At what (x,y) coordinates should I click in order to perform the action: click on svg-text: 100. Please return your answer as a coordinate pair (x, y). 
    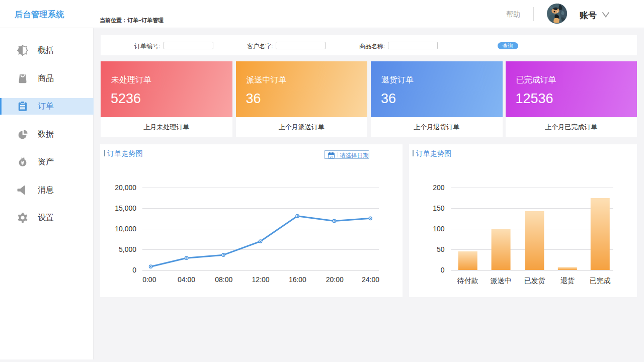
    Looking at the image, I should click on (439, 229).